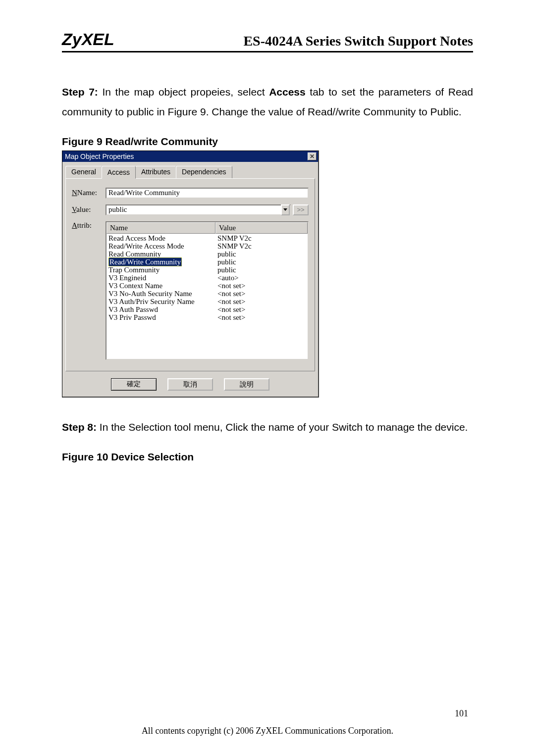 The image size is (535, 756). What do you see at coordinates (207, 246) in the screenshot?
I see `list-item: Read/Write Access ModeSNMP V2c` at bounding box center [207, 246].